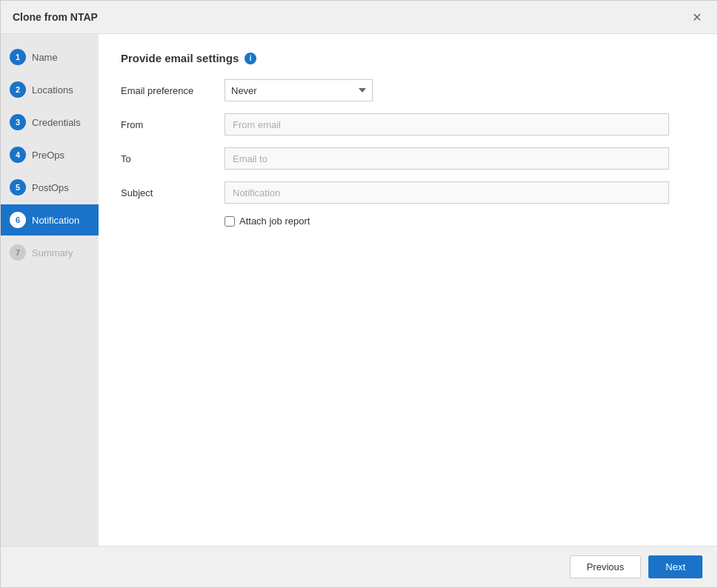 Image resolution: width=718 pixels, height=588 pixels. Describe the element at coordinates (18, 155) in the screenshot. I see `step-circle-4: 4` at that location.